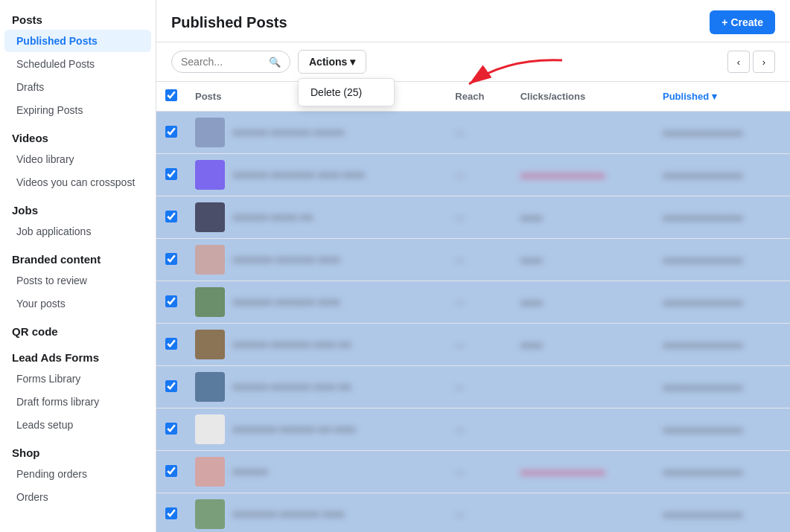 Image resolution: width=790 pixels, height=532 pixels. Describe the element at coordinates (77, 257) in the screenshot. I see `sidebar-section-header-3: Branded content` at that location.